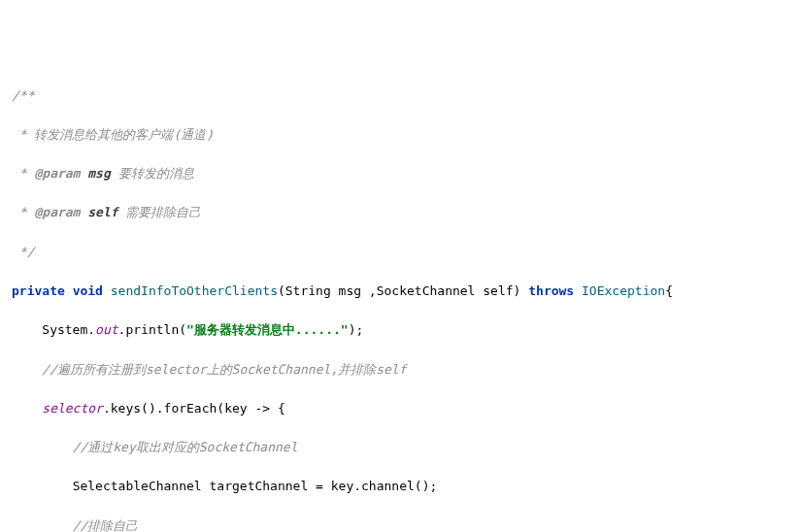  Describe the element at coordinates (255, 485) in the screenshot. I see `statement: SelectableChannel targetChannel = key.ch…` at that location.